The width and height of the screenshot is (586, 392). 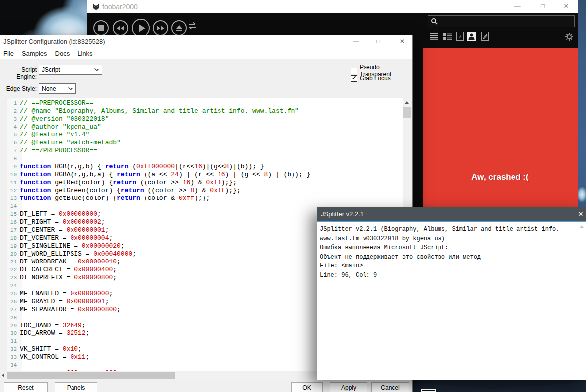 What do you see at coordinates (58, 88) in the screenshot?
I see `edge-style-select: None` at bounding box center [58, 88].